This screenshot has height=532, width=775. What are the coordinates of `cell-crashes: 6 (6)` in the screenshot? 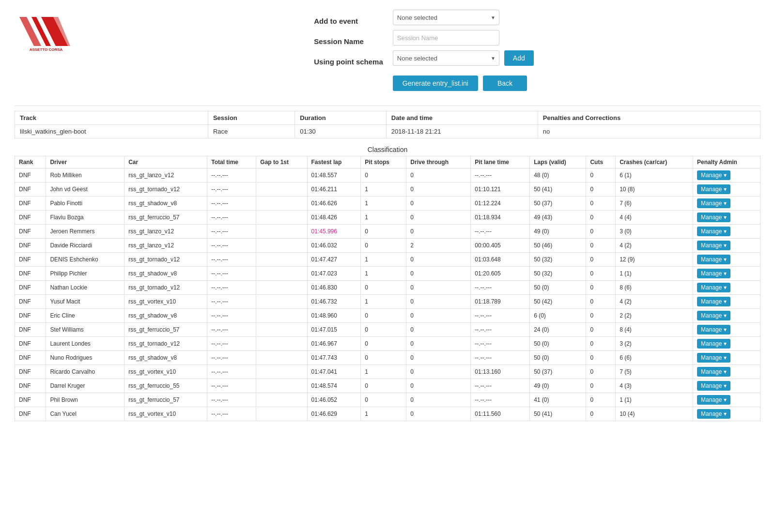 It's located at (654, 358).